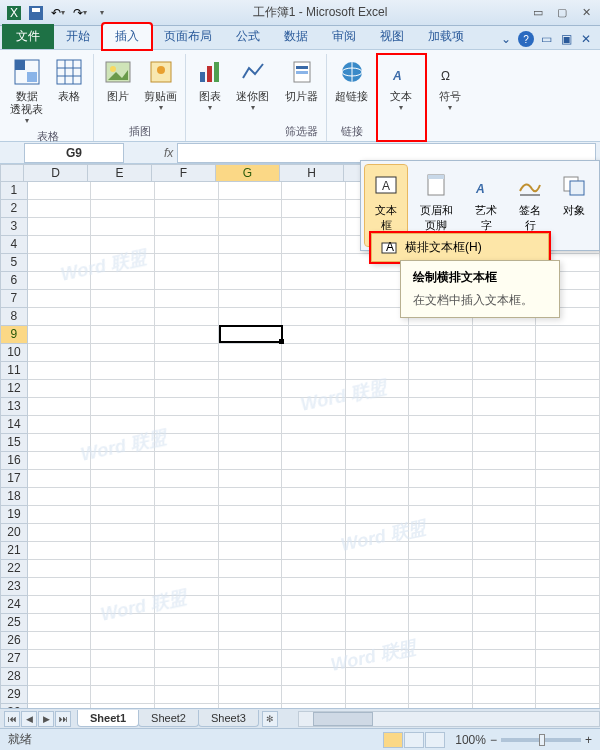 The height and width of the screenshot is (750, 600). I want to click on row-header: 27, so click(14, 659).